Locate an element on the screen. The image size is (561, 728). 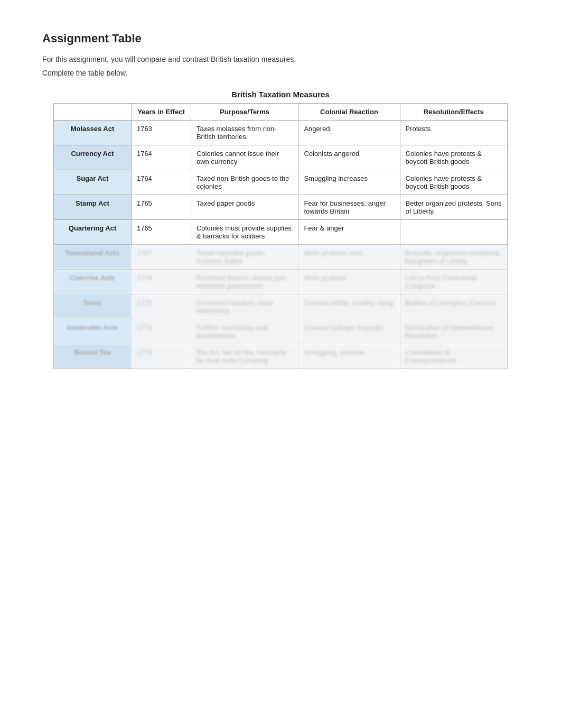
table-row: Boston Tea1773Tea Act, tax on tea, monop… is located at coordinates (281, 356).